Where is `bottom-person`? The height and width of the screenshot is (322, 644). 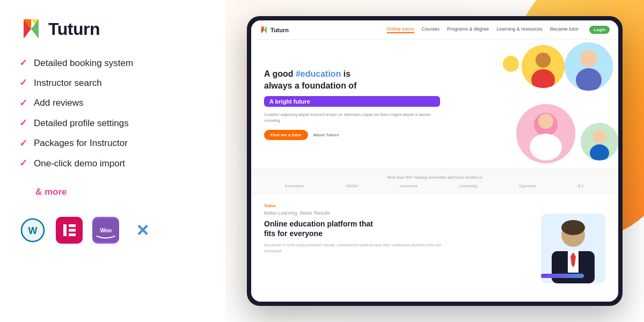 bottom-person is located at coordinates (573, 248).